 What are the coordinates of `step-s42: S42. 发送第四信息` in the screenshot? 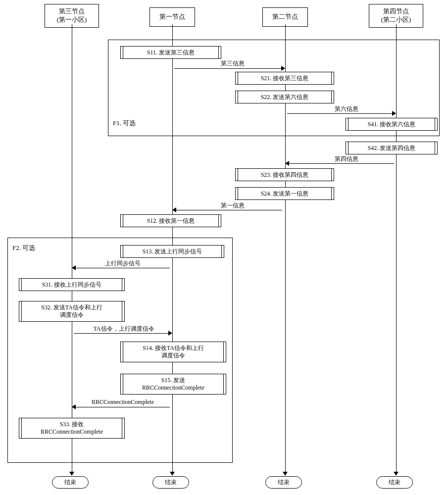 It's located at (392, 148).